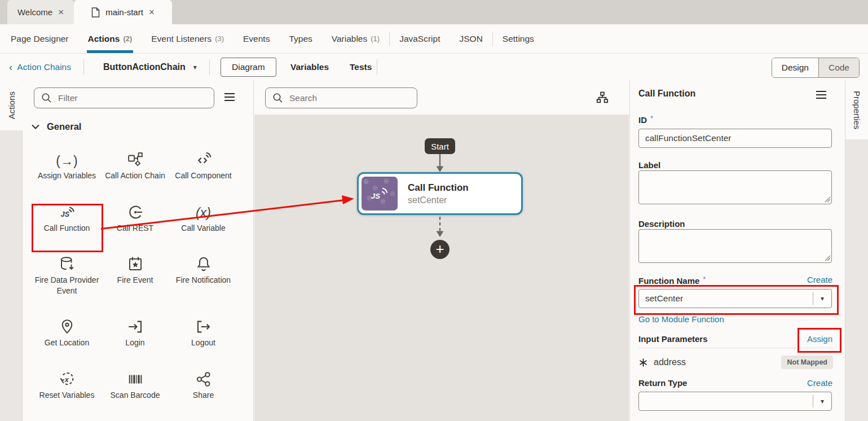 The height and width of the screenshot is (421, 868). What do you see at coordinates (341, 98) in the screenshot?
I see `diagram-search-field` at bounding box center [341, 98].